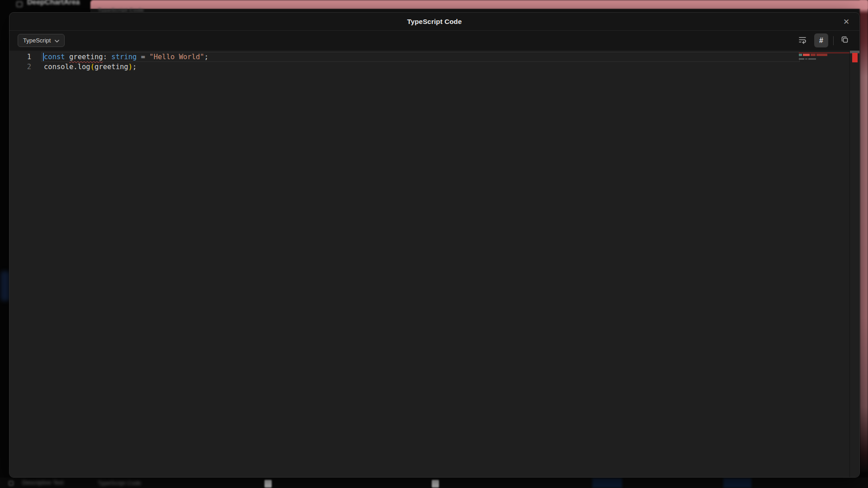 This screenshot has height=488, width=868. I want to click on dialog-title: TypeScript Code, so click(434, 22).